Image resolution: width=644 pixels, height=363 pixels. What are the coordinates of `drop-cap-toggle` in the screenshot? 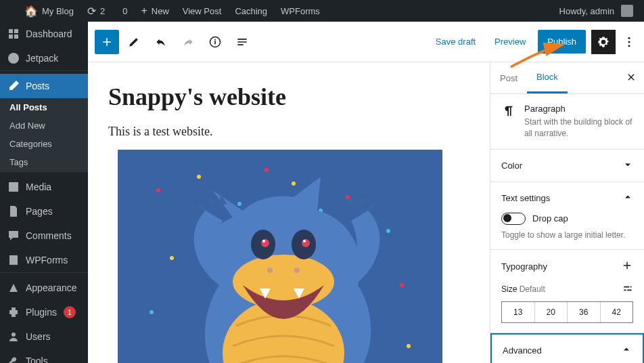 It's located at (513, 219).